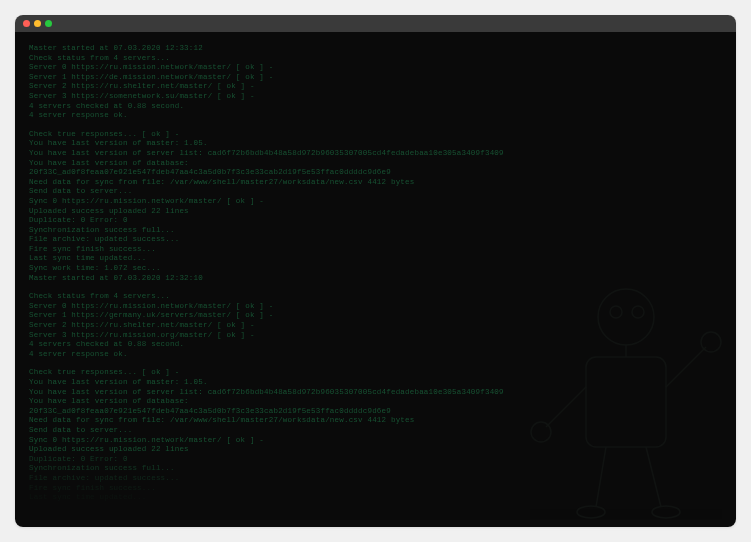 The width and height of the screenshot is (751, 542). What do you see at coordinates (376, 279) in the screenshot?
I see `terminal-line: Master started at 07.03.2020 12:32:10` at bounding box center [376, 279].